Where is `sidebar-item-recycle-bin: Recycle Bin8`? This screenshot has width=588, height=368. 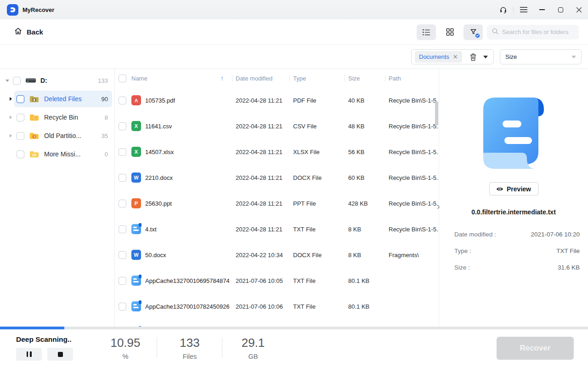
sidebar-item-recycle-bin: Recycle Bin8 is located at coordinates (57, 117).